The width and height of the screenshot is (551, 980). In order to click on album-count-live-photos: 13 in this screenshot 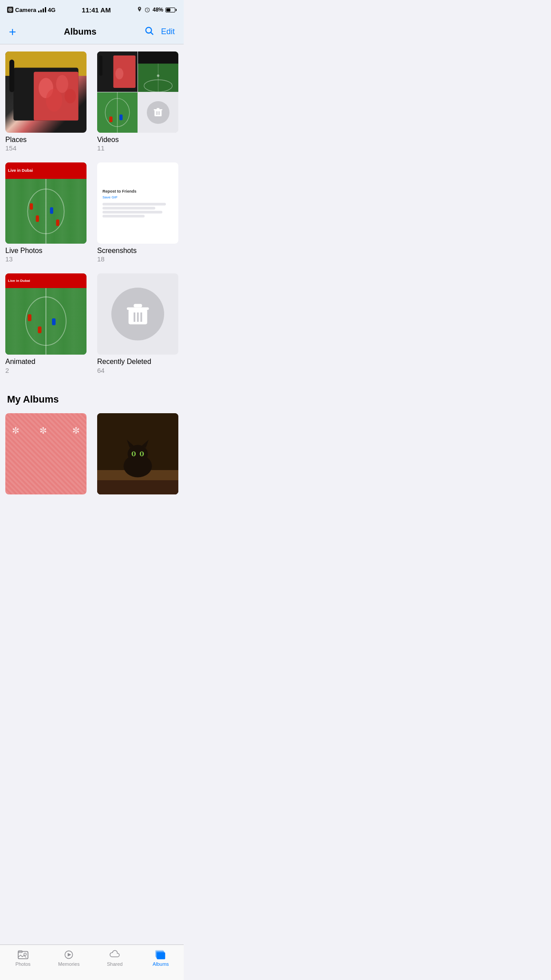, I will do `click(46, 259)`.